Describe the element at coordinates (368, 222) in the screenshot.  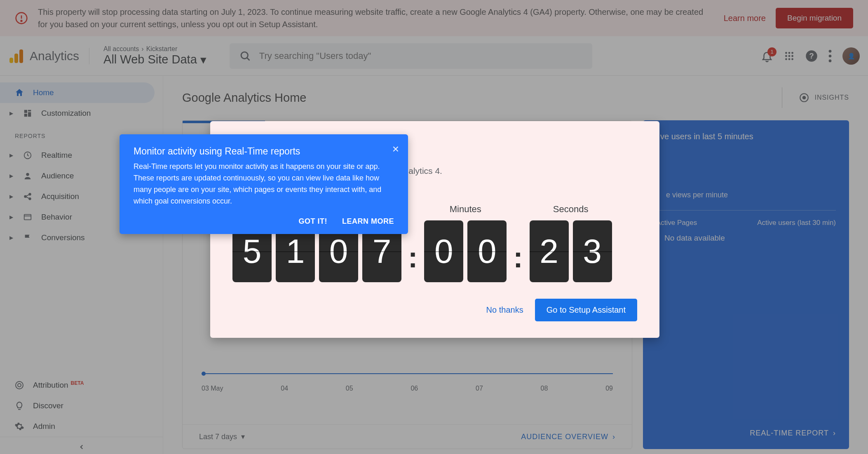
I see `learn-more-button: LEARN MORE` at that location.